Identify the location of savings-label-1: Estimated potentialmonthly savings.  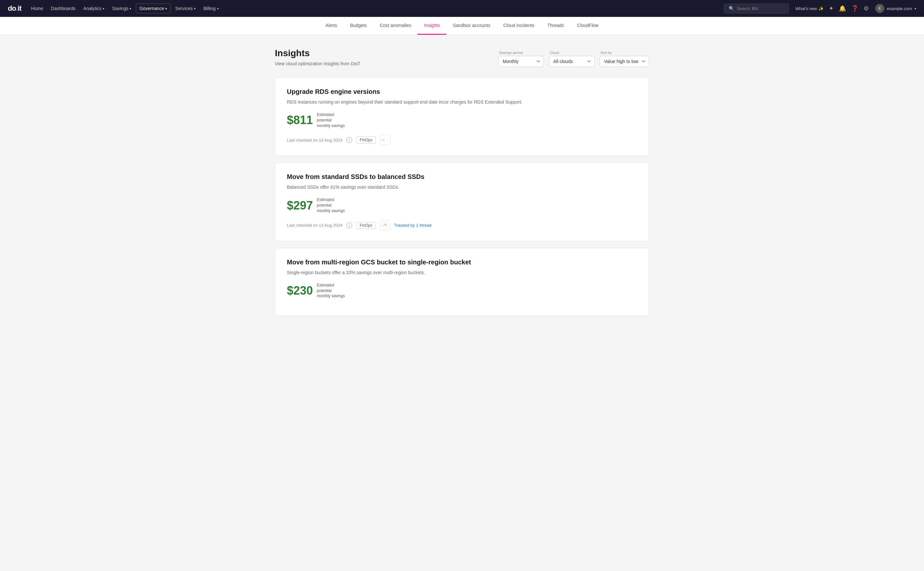
(333, 120).